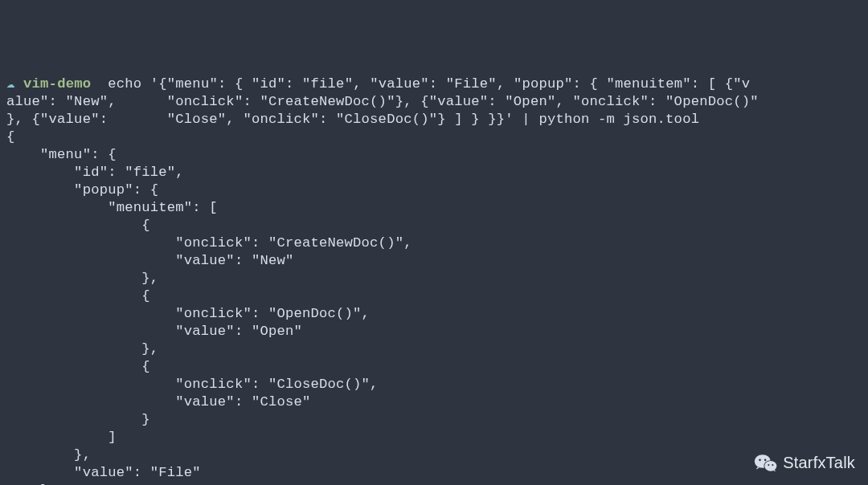  What do you see at coordinates (434, 385) in the screenshot?
I see `terminal-output-line: "onclick": "CloseDoc()",` at bounding box center [434, 385].